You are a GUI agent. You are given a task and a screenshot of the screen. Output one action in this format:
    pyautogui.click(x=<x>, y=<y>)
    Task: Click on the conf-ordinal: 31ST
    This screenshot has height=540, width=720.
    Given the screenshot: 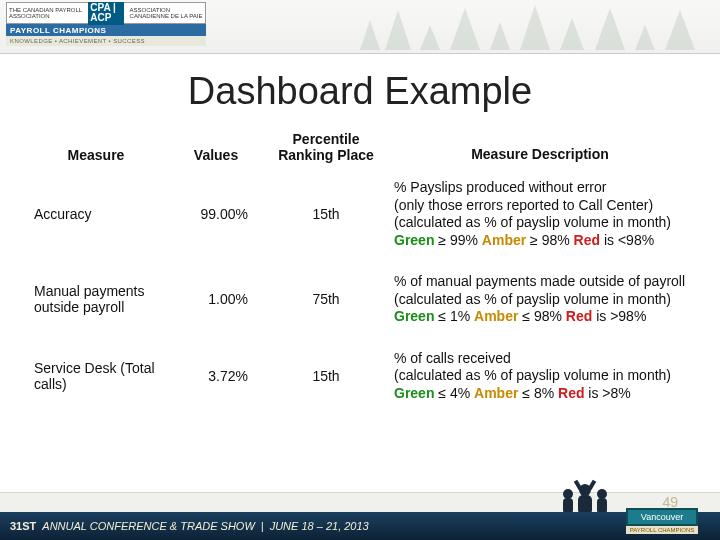 What is the action you would take?
    pyautogui.click(x=23, y=526)
    